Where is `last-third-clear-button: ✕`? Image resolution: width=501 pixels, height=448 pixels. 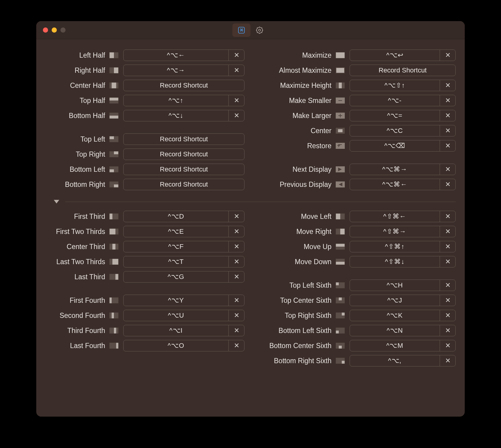 last-third-clear-button: ✕ is located at coordinates (236, 277).